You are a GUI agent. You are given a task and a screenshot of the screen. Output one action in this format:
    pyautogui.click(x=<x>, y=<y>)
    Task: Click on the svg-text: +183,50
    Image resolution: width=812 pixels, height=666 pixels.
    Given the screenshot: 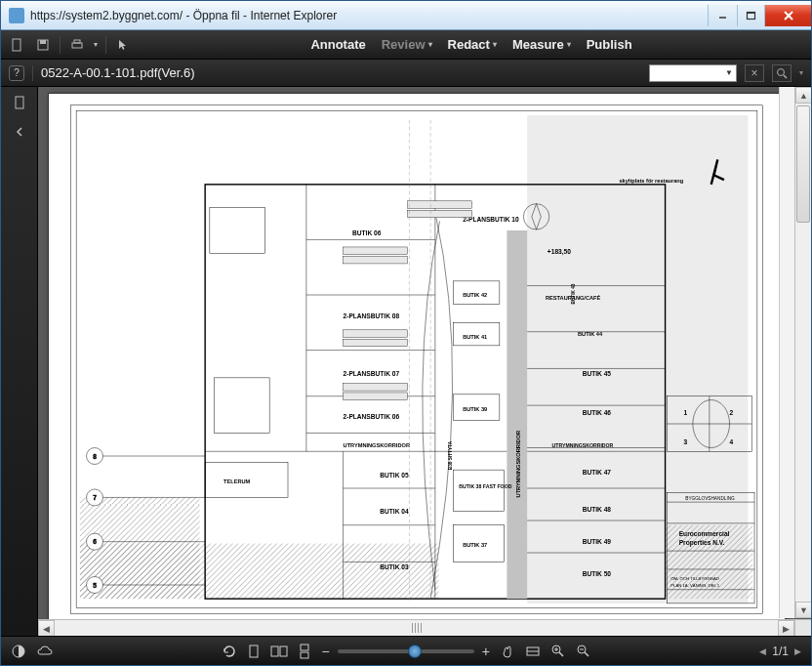 What is the action you would take?
    pyautogui.click(x=559, y=252)
    